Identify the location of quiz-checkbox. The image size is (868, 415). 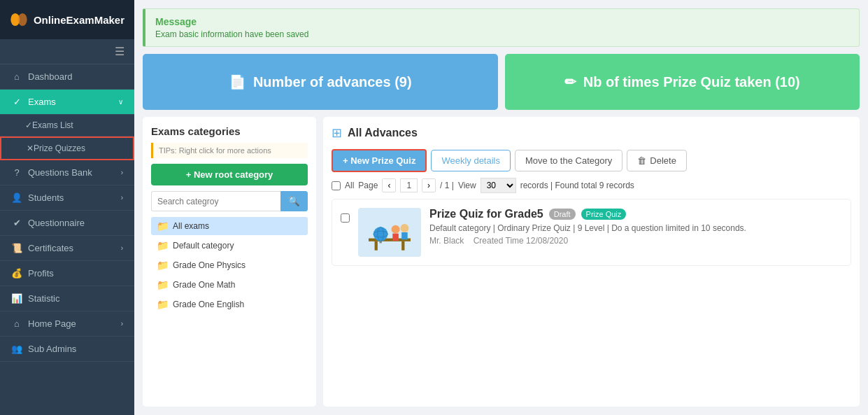
(346, 218).